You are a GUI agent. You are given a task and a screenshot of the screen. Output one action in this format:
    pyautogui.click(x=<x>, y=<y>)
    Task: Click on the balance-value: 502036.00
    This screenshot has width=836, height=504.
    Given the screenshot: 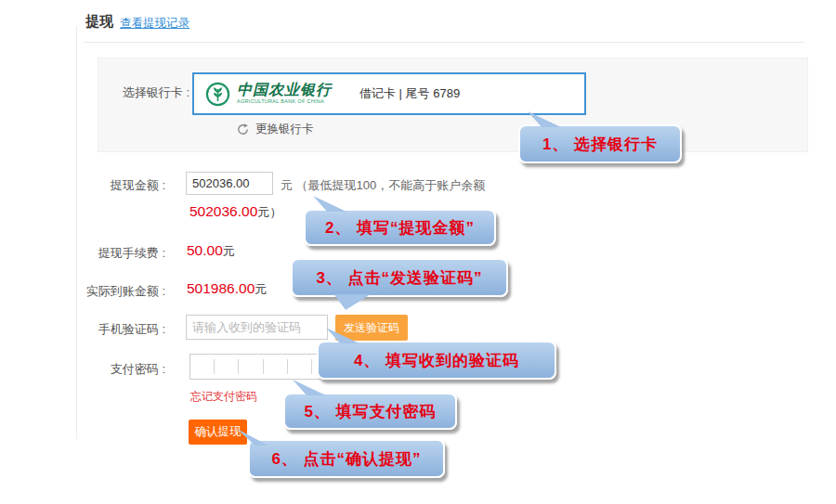 What is the action you would take?
    pyautogui.click(x=223, y=212)
    